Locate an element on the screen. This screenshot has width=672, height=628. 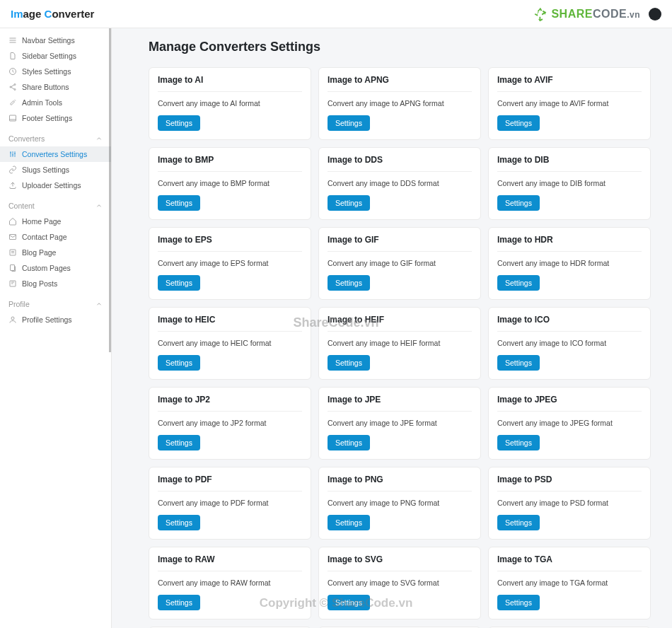
sidebar-item-label: Sidebar Settings is located at coordinates (50, 56).